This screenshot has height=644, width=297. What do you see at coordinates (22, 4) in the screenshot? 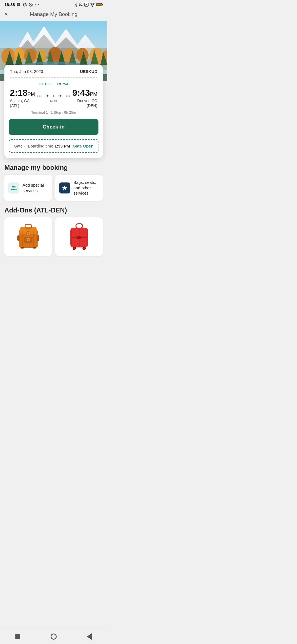
I see `status-left: 16:38 ···` at bounding box center [22, 4].